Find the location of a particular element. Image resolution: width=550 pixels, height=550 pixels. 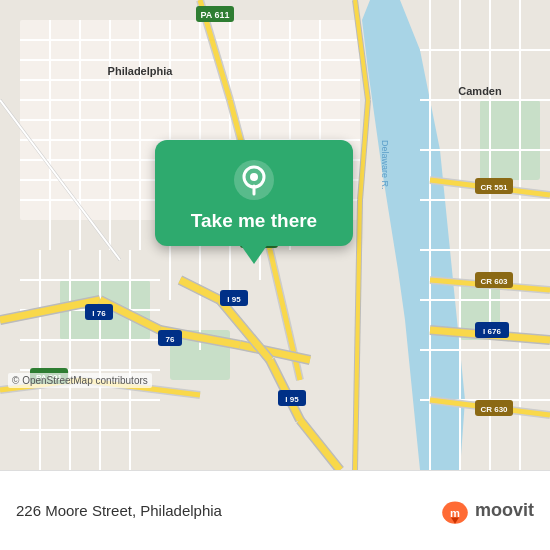

svg-text: Delaware R. is located at coordinates (385, 165).